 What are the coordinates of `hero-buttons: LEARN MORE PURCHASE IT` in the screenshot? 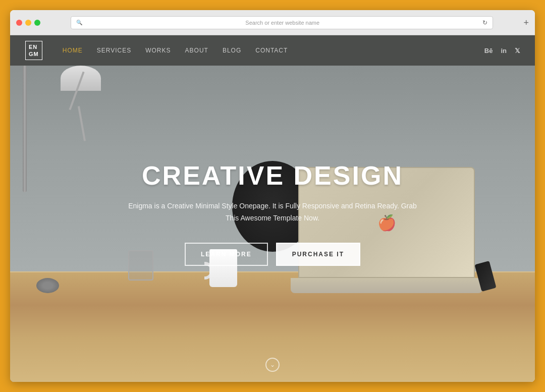 It's located at (272, 254).